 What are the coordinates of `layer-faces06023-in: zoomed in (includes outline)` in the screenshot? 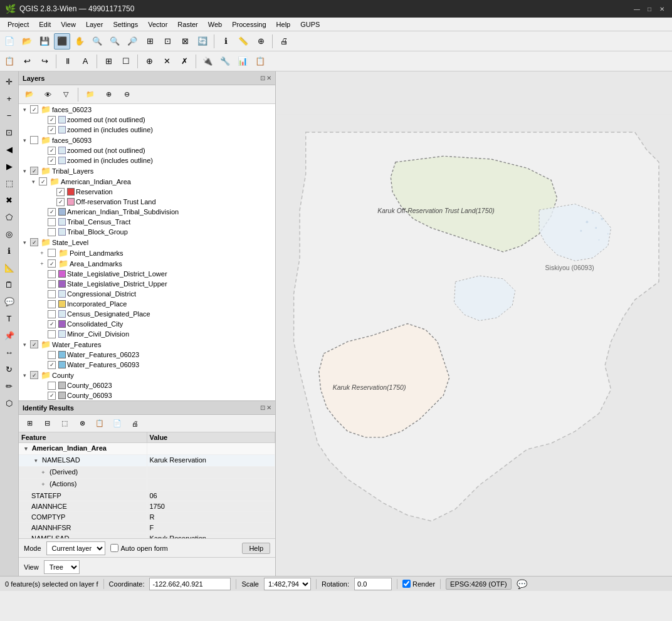 It's located at (155, 130).